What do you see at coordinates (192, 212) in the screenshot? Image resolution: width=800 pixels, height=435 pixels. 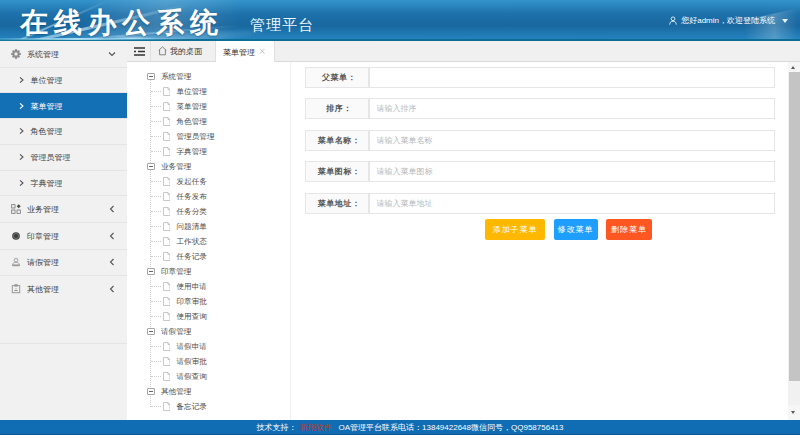 I see `tree-node-label: 任务分类` at bounding box center [192, 212].